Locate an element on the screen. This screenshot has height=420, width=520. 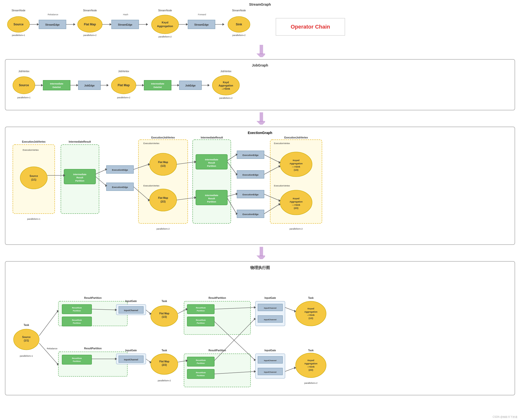
phys-kas1-l3: -->Sink is located at coordinates (311, 315).